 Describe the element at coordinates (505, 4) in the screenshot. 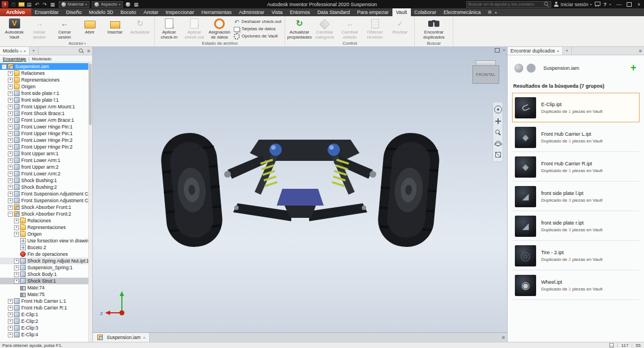

I see `help-search-input` at that location.